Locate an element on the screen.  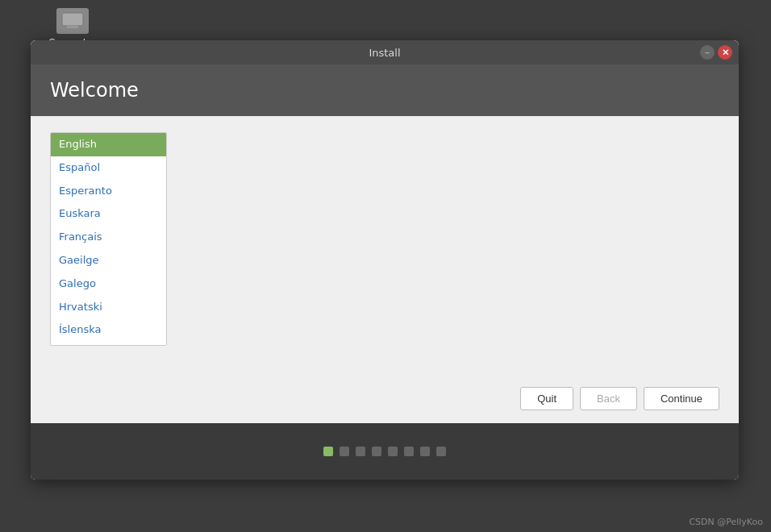
language-item-espanol: Español is located at coordinates (108, 168).